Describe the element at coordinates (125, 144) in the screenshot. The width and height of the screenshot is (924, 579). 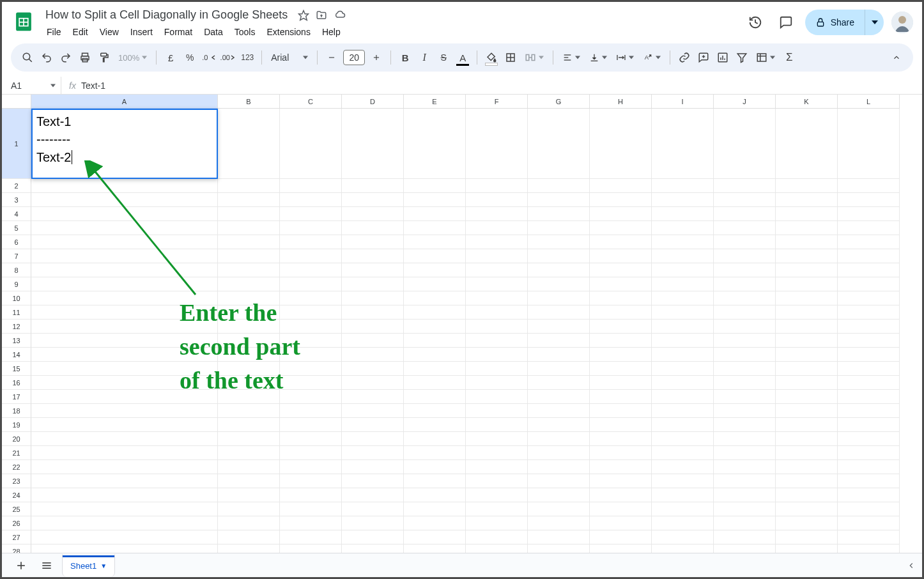
I see `cell-editing: Text-1--------Text-2` at that location.